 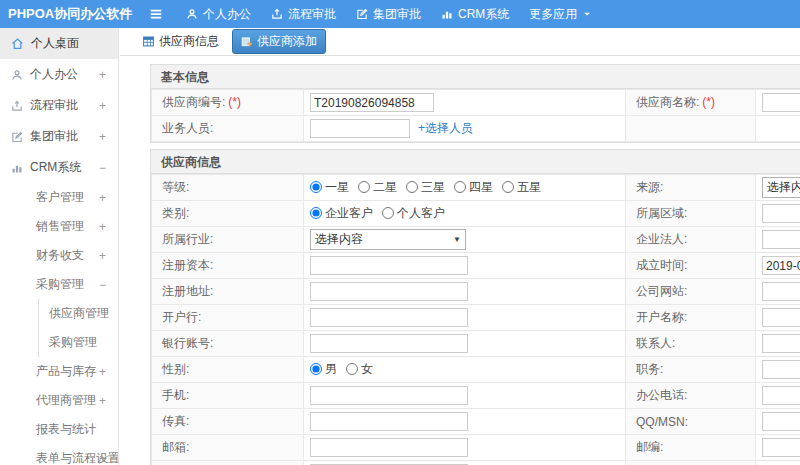 What do you see at coordinates (148, 42) in the screenshot?
I see `table-icon` at bounding box center [148, 42].